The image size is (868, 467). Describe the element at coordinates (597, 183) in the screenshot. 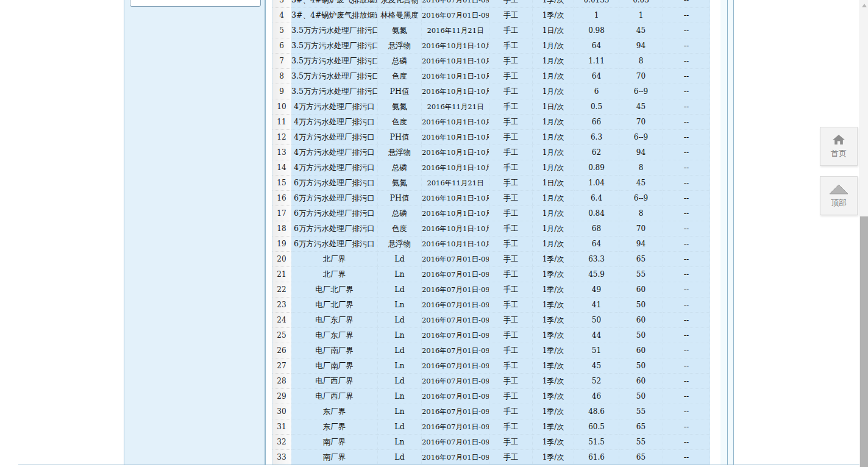

I see `cell-monitor-value: 1.04` at that location.